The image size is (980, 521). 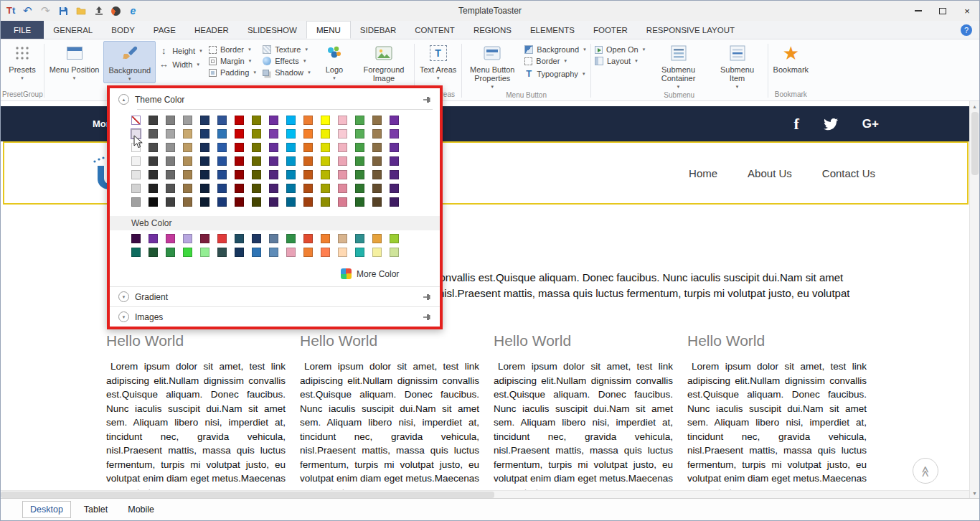 What do you see at coordinates (275, 316) in the screenshot?
I see `images-section-header: ▼ Images` at bounding box center [275, 316].